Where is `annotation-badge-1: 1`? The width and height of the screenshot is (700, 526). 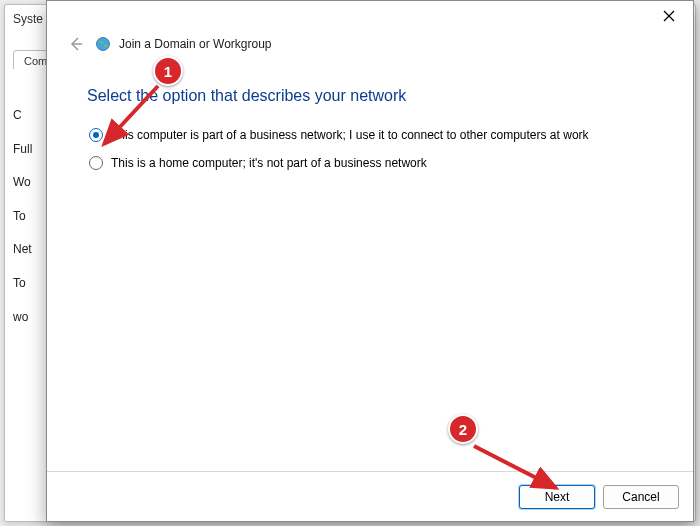
annotation-badge-1: 1 is located at coordinates (168, 71).